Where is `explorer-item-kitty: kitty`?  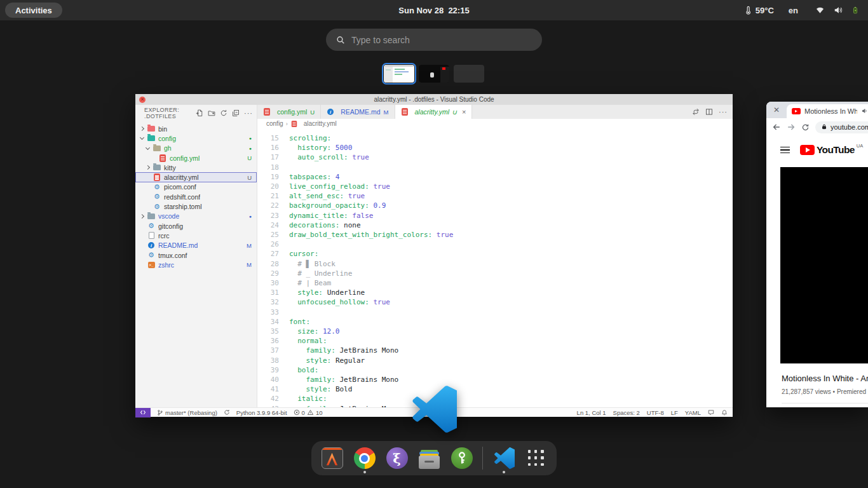
explorer-item-kitty: kitty is located at coordinates (196, 168).